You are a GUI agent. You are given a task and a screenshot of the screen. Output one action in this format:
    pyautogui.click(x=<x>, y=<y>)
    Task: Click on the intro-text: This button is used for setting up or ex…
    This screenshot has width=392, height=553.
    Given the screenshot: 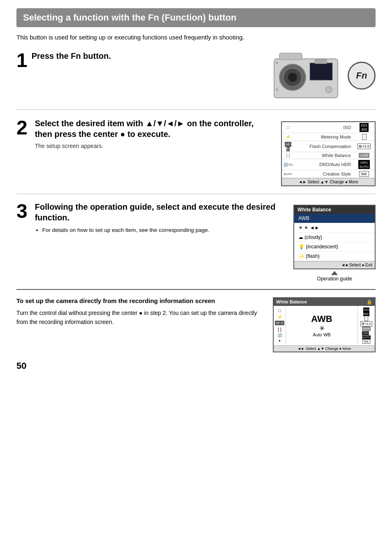 What is the action you would take?
    pyautogui.click(x=196, y=38)
    